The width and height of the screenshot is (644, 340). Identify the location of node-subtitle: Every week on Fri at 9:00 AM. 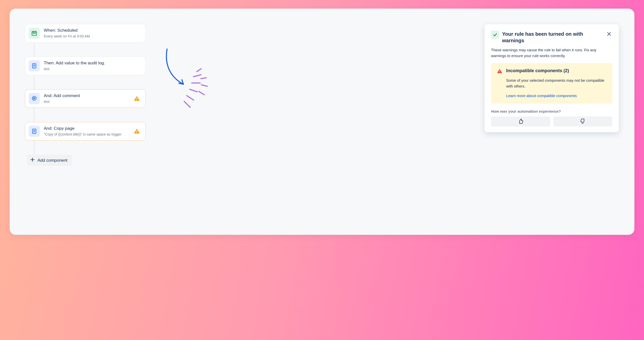
(92, 36).